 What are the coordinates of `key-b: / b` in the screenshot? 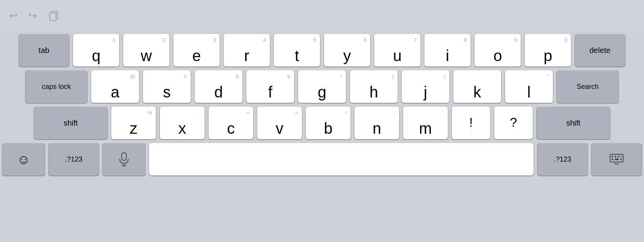 It's located at (328, 123).